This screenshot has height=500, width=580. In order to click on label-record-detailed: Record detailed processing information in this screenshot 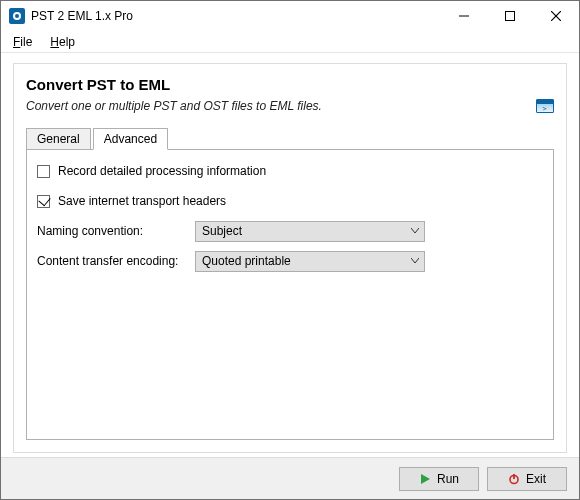, I will do `click(162, 171)`.